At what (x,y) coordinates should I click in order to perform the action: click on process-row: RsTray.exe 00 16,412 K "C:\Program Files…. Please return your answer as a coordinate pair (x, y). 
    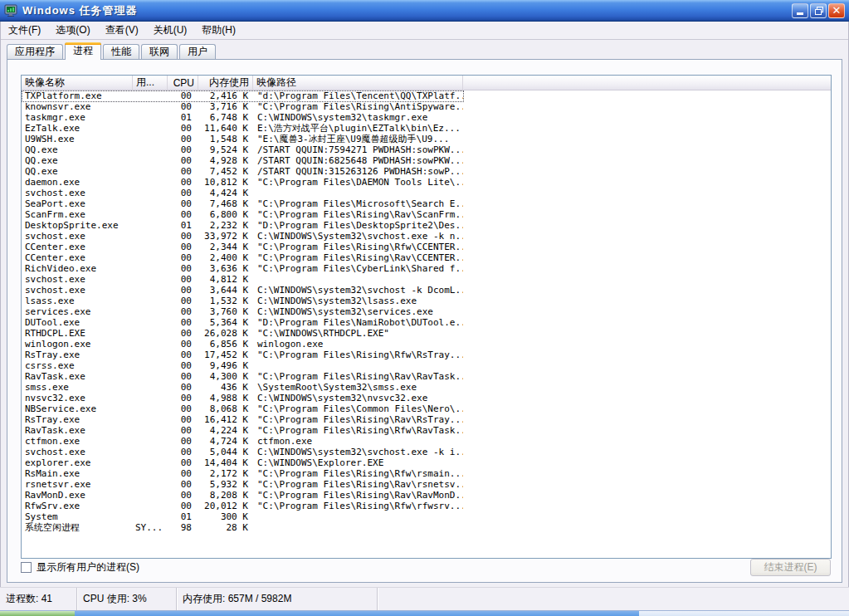
    Looking at the image, I should click on (427, 420).